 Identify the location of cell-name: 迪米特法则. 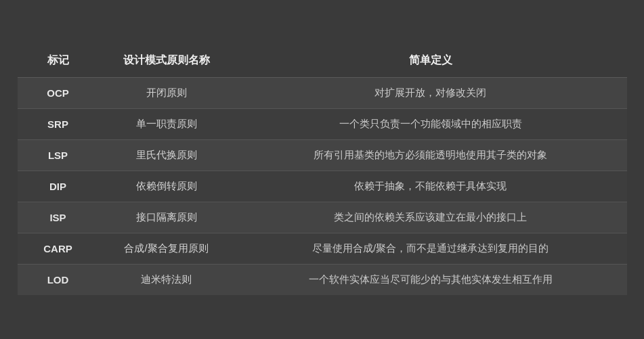
(167, 280).